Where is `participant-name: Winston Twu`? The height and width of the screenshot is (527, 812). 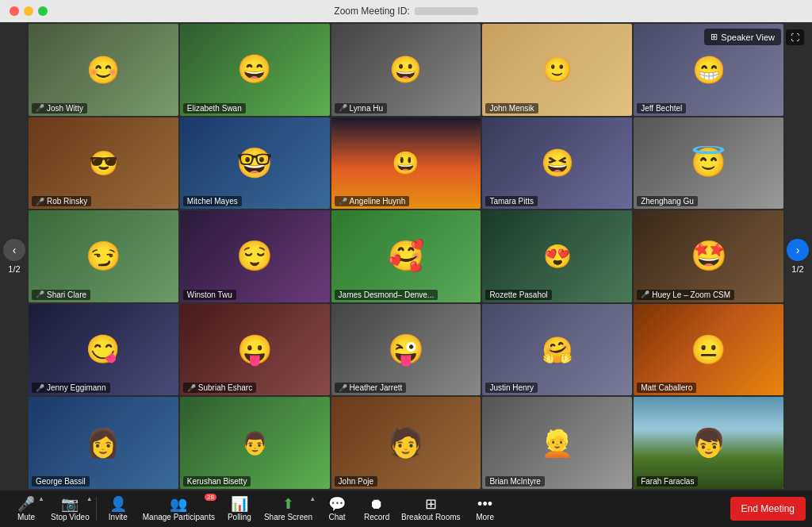
participant-name: Winston Twu is located at coordinates (209, 295).